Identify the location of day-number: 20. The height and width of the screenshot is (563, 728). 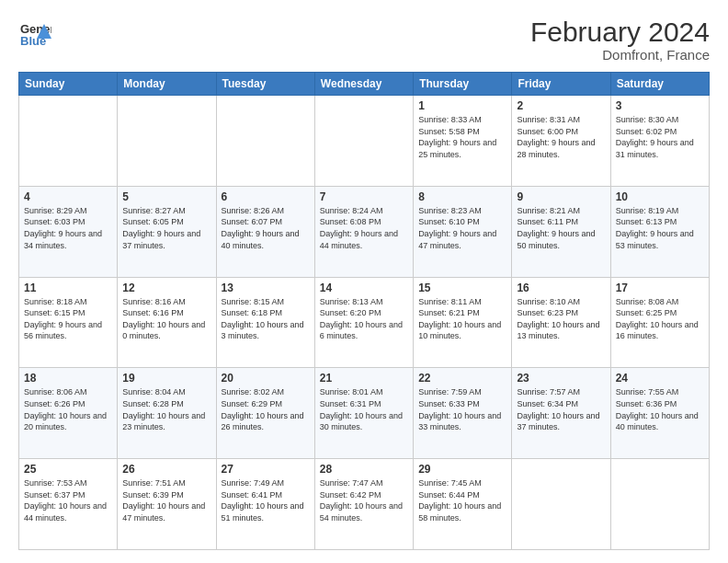
(266, 378).